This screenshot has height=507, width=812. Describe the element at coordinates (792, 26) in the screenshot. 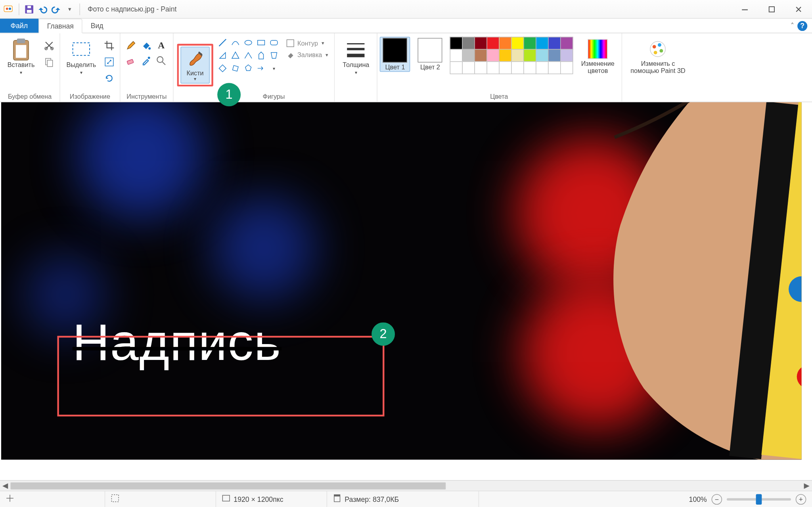

I see `collapse-ribbon-icon: ˄` at that location.